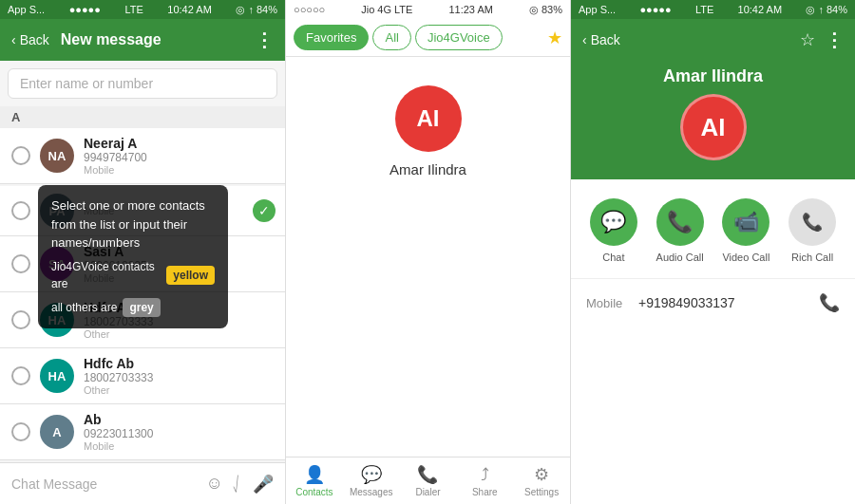 The image size is (855, 504). What do you see at coordinates (428, 38) in the screenshot?
I see `tab-bar: Favorites All Jio4GVoice ★` at bounding box center [428, 38].